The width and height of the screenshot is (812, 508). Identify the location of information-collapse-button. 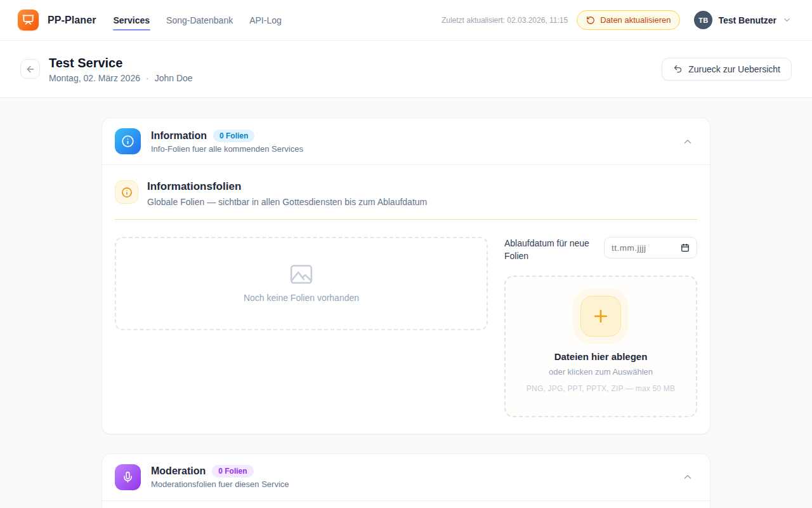
(688, 142).